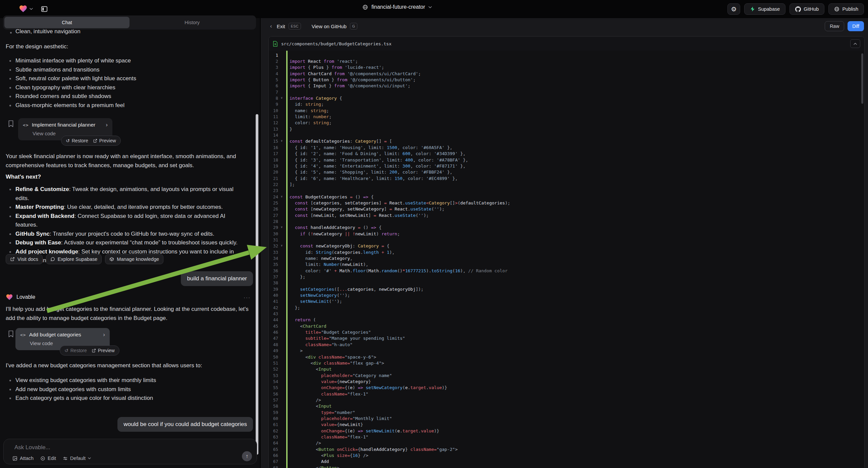 The image size is (868, 468). What do you see at coordinates (567, 252) in the screenshot?
I see `code-line: 33 id: String(categories.length + 1),` at bounding box center [567, 252].